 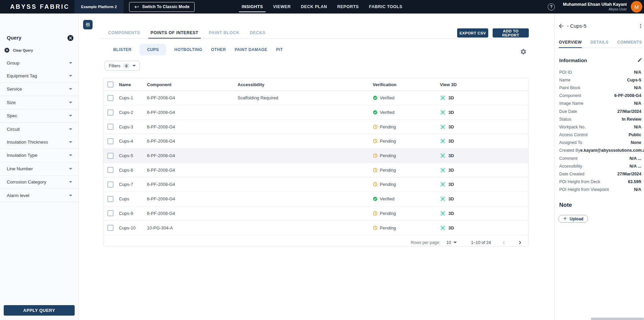 What do you see at coordinates (316, 156) in the screenshot?
I see `table-row-cups-5: Cups-56-PF-2008-G4Pending3D` at bounding box center [316, 156].